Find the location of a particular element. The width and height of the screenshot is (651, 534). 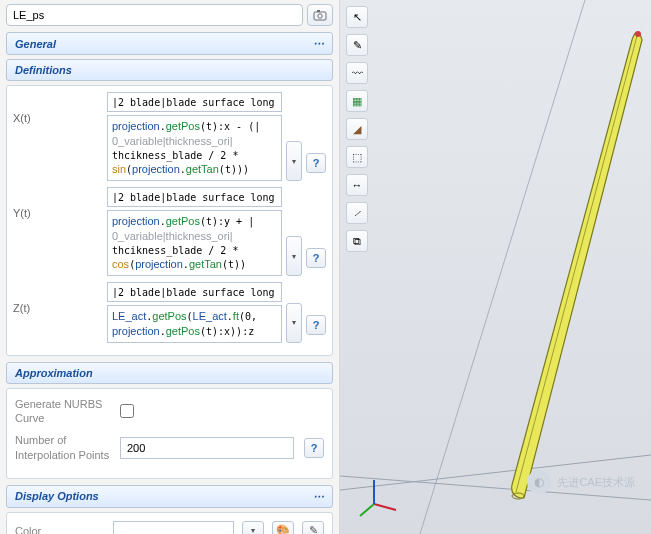

color-edit-button: ✎ is located at coordinates (313, 528).